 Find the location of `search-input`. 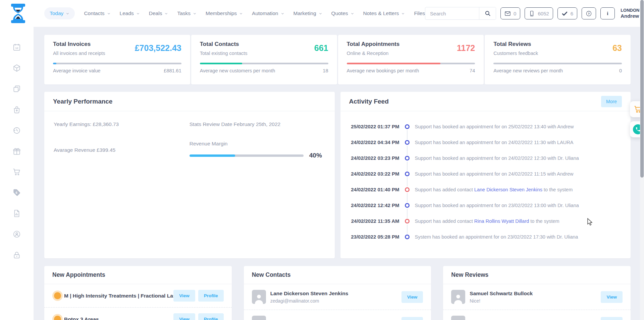

search-input is located at coordinates (452, 13).